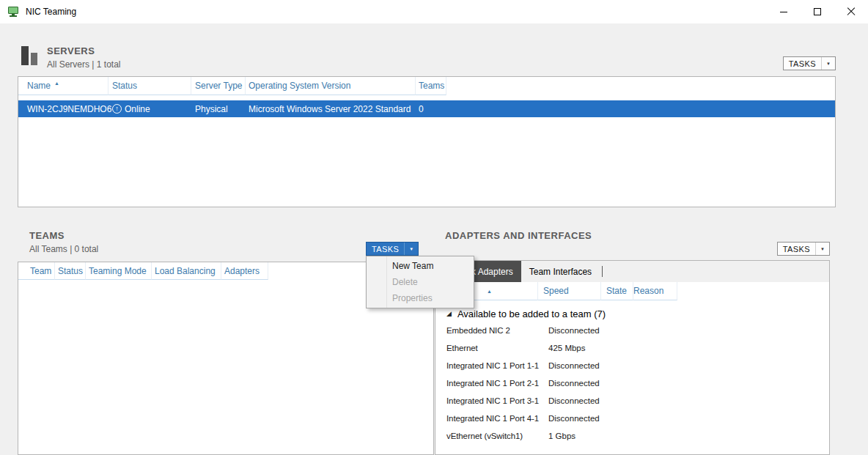 This screenshot has width=868, height=455. What do you see at coordinates (41, 271) in the screenshot?
I see `column-header-label: Team` at bounding box center [41, 271].